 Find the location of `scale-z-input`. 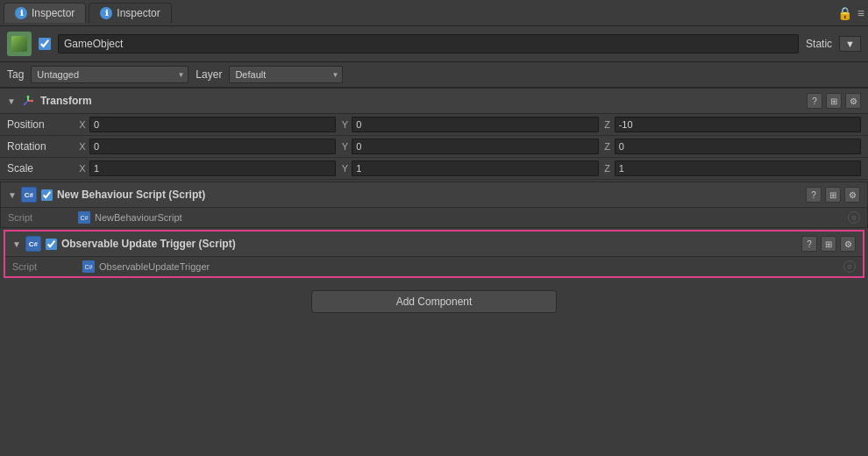

scale-z-input is located at coordinates (738, 168).